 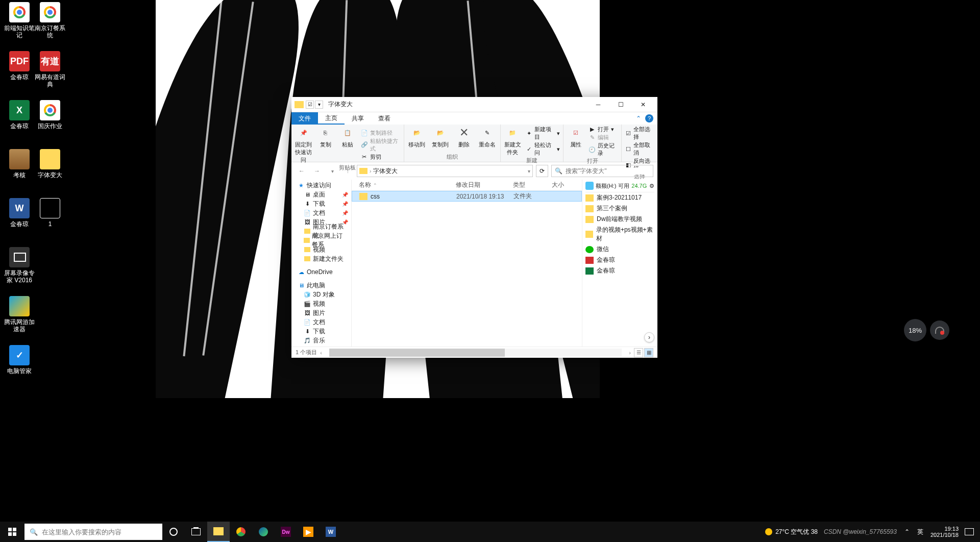 I want to click on edit-button: ✎编辑, so click(x=603, y=138).